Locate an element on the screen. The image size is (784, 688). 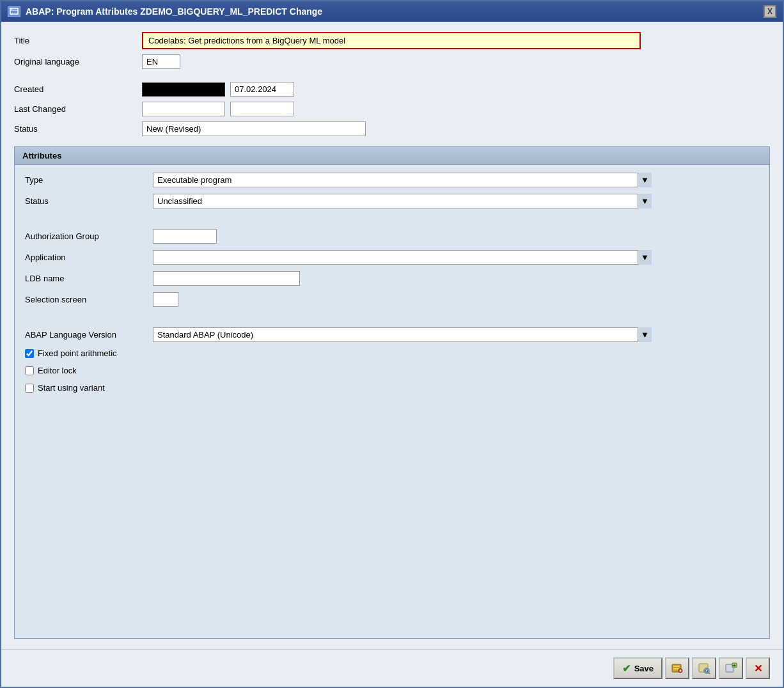
attr-status-label: Status is located at coordinates (89, 201).